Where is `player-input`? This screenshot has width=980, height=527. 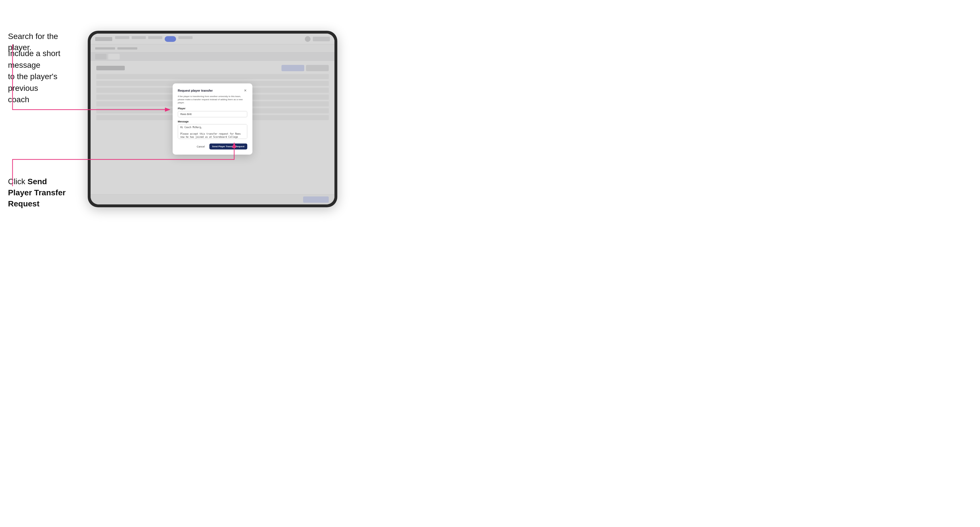
player-input is located at coordinates (212, 114).